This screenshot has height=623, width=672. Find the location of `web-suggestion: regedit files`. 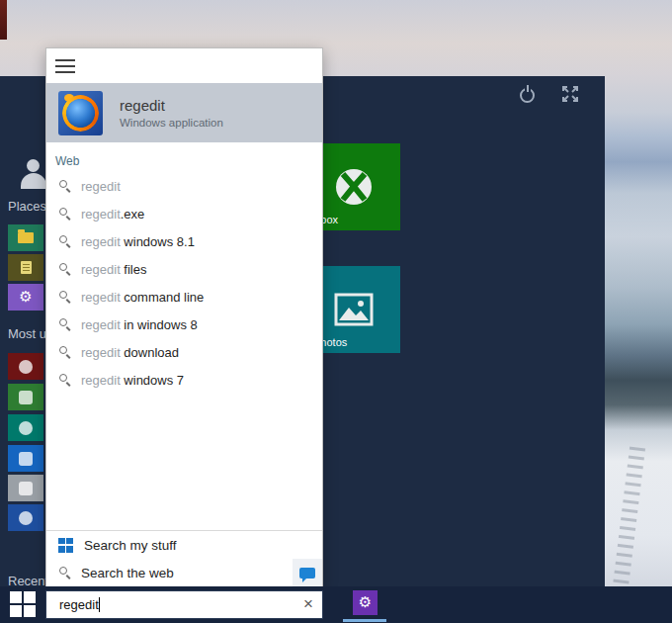

web-suggestion: regedit files is located at coordinates (184, 269).